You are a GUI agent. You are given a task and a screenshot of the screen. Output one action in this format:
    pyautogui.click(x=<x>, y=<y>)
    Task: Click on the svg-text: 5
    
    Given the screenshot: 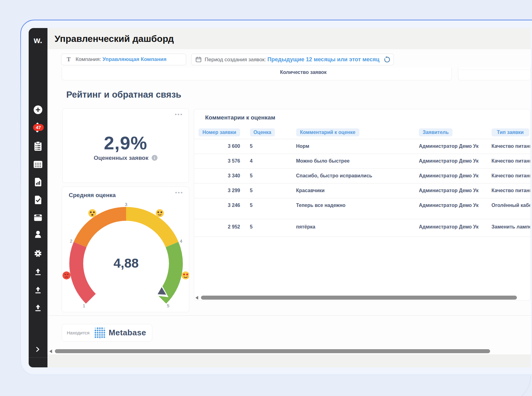 What is the action you would take?
    pyautogui.click(x=168, y=305)
    